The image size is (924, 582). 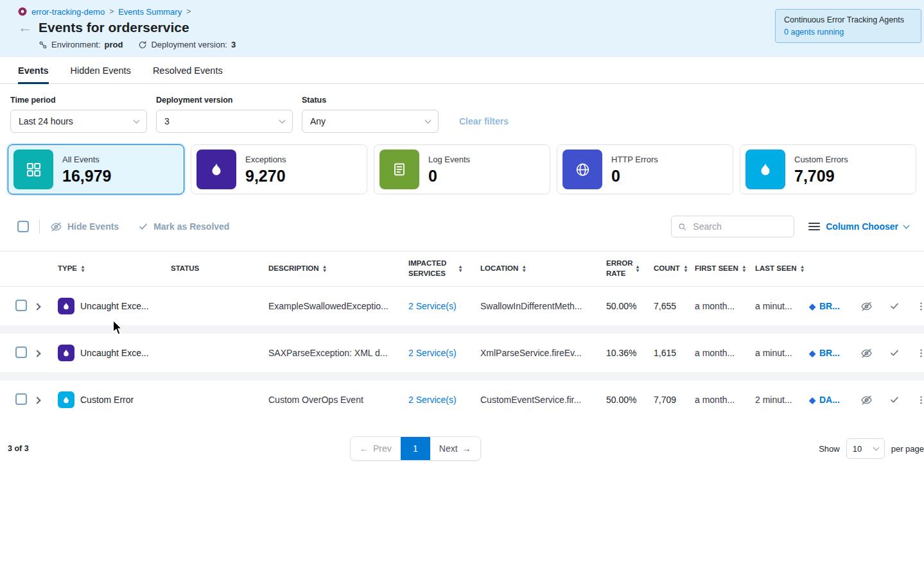 What do you see at coordinates (462, 227) in the screenshot?
I see `table-toolbar: Hide Events Mark as Resolved Column Choo…` at bounding box center [462, 227].